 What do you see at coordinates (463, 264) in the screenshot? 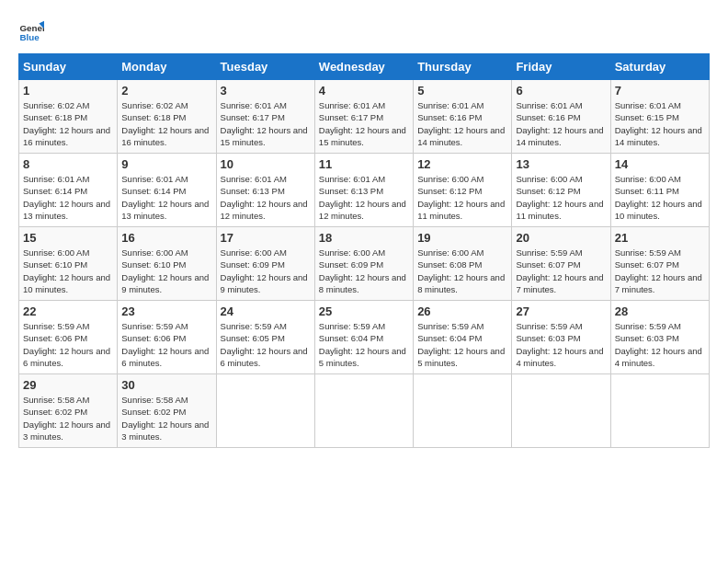
I see `calendar-day-19: 19Sunrise: 6:00 AMSunset: 6:08 PMDayligh…` at bounding box center [463, 264].